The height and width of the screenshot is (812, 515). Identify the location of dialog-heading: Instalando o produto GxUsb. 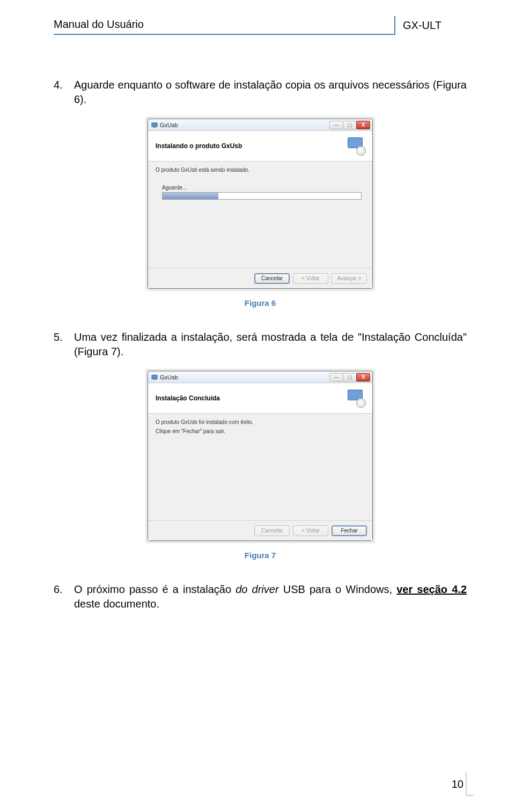
(248, 146).